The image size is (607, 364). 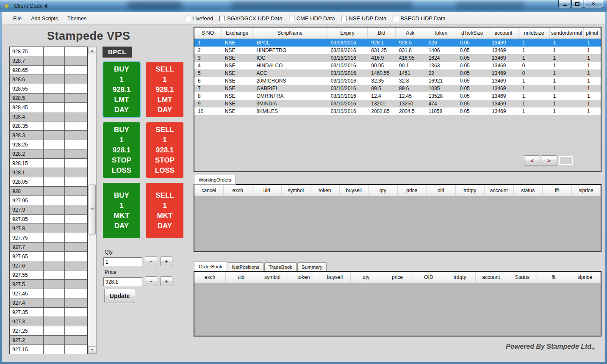 What do you see at coordinates (397, 81) in the screenshot?
I see `watchlist-row: 6NSE20MICRONS03/10/201632.3532.8169210.0…` at bounding box center [397, 81].